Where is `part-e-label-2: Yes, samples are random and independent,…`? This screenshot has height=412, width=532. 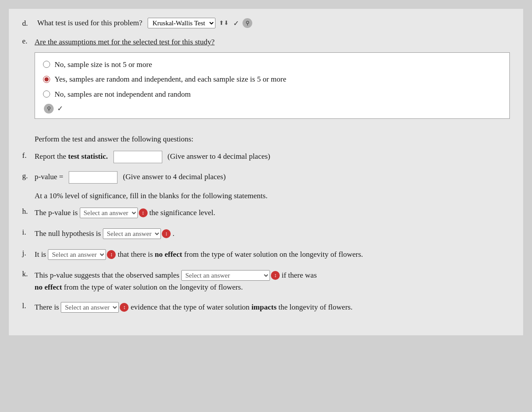 part-e-label-2: Yes, samples are random and independent,… is located at coordinates (170, 79).